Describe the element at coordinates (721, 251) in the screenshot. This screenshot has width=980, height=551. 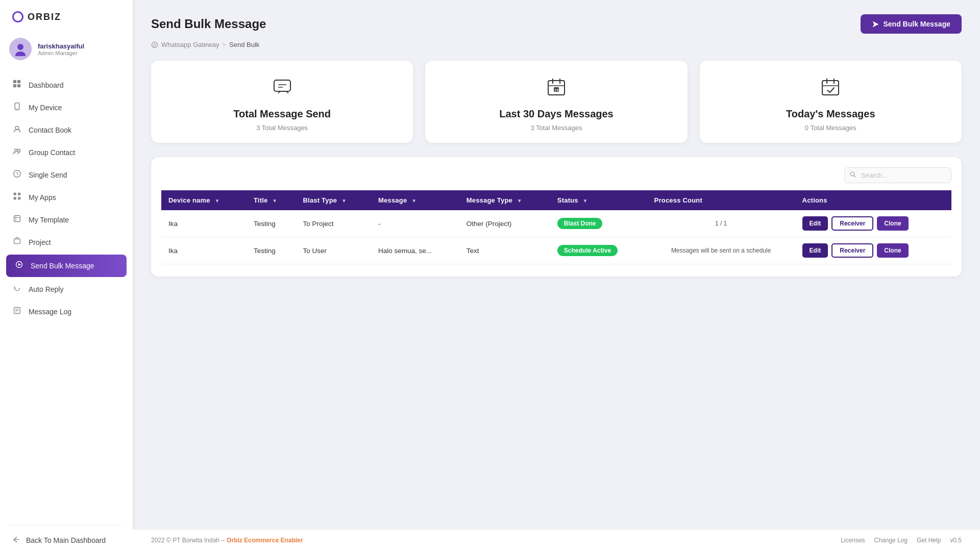
I see `cell-process-count: Messages will be sent on a schedule` at that location.